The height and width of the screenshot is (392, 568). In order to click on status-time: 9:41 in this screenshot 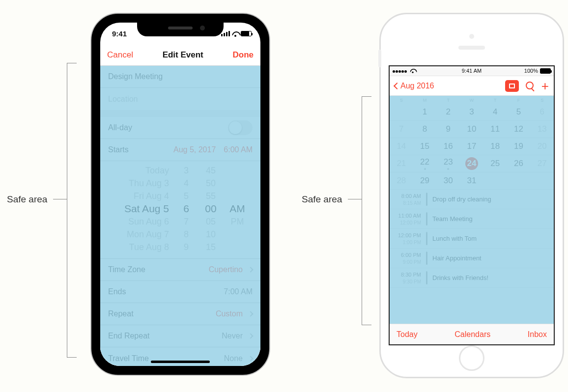, I will do `click(119, 33)`.